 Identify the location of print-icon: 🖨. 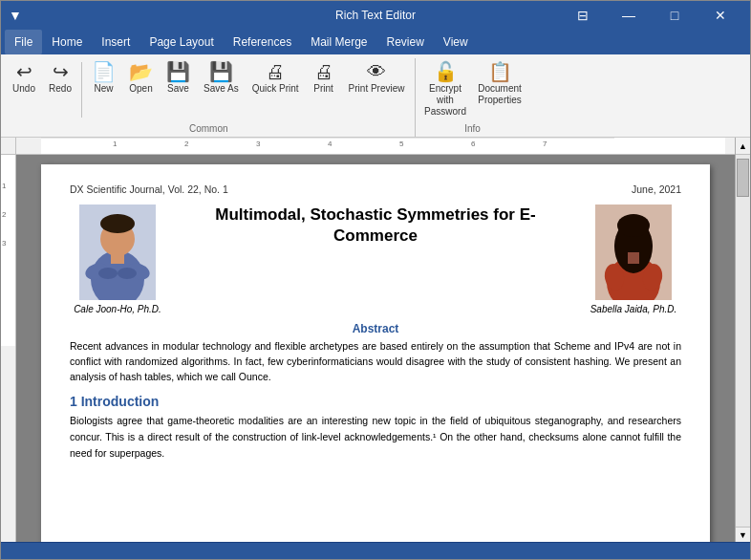
(324, 72).